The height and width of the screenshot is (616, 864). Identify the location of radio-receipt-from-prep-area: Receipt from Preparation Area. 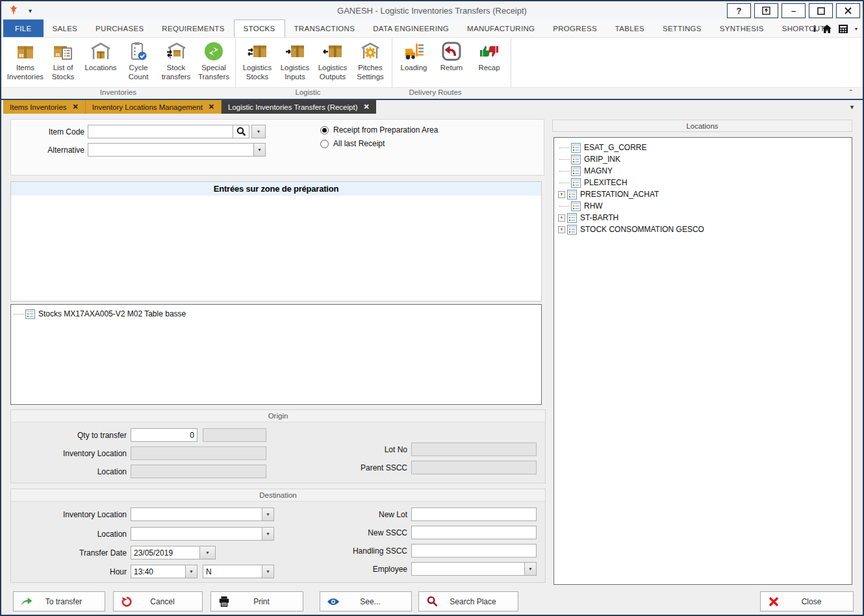
(379, 130).